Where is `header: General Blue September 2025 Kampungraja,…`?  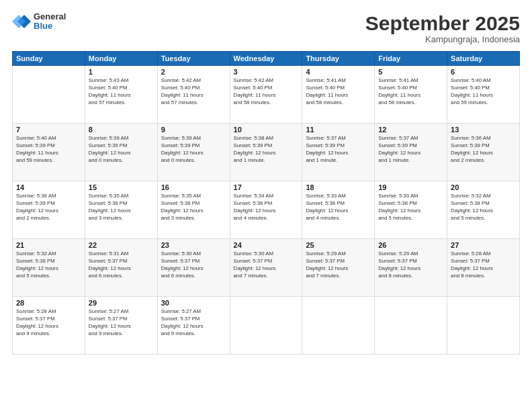 header: General Blue September 2025 Kampungraja,… is located at coordinates (266, 28).